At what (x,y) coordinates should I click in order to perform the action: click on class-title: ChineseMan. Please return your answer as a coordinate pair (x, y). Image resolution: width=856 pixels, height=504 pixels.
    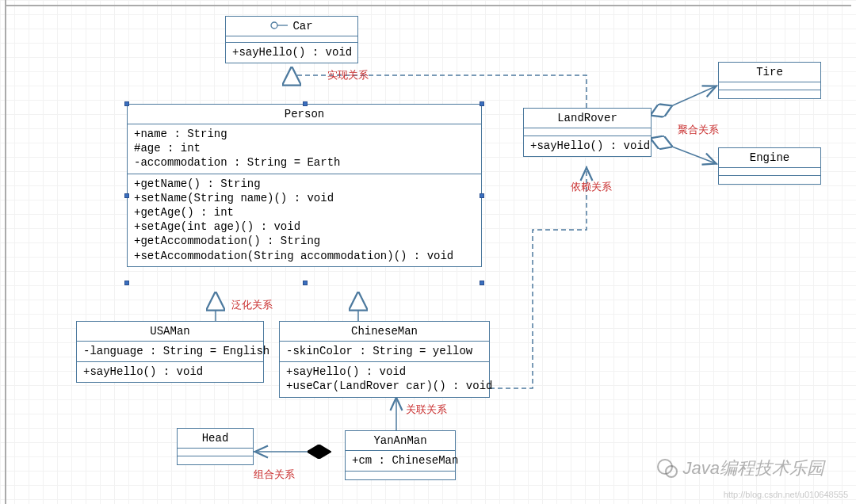
    Looking at the image, I should click on (384, 331).